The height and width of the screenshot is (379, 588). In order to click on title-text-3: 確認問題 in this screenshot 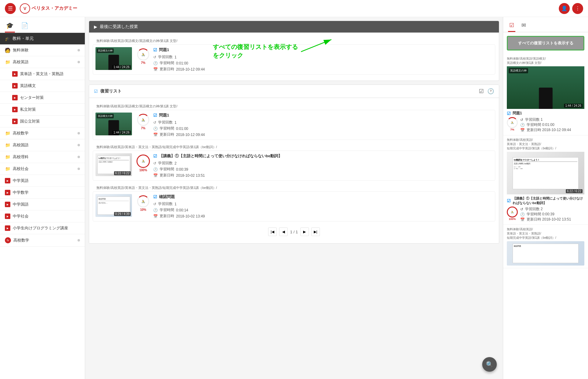, I will do `click(167, 197)`.